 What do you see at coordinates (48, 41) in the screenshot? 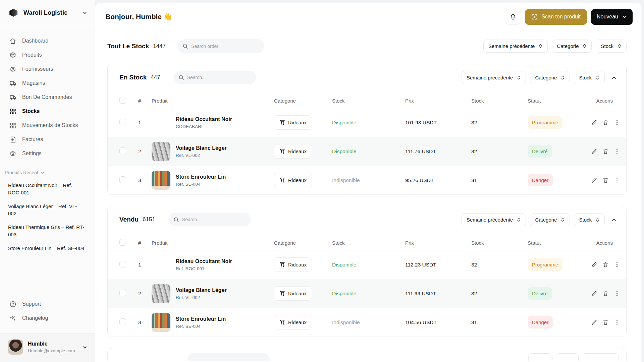
I see `sidebar-item-dashboard: Dashboard` at bounding box center [48, 41].